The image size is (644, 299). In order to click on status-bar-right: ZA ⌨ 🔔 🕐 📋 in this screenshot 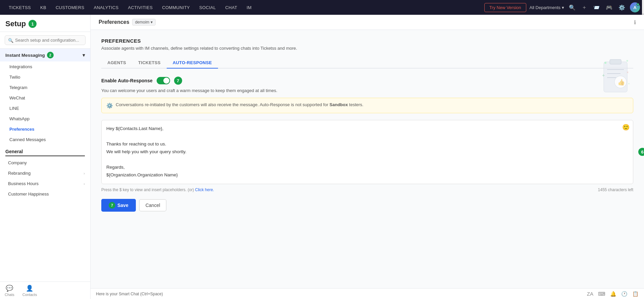, I will do `click(613, 294)`.